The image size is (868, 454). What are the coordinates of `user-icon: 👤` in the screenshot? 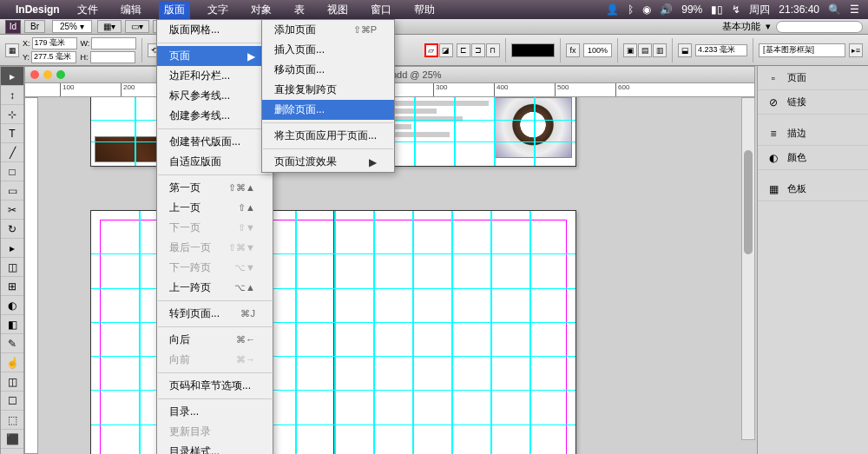 It's located at (613, 10).